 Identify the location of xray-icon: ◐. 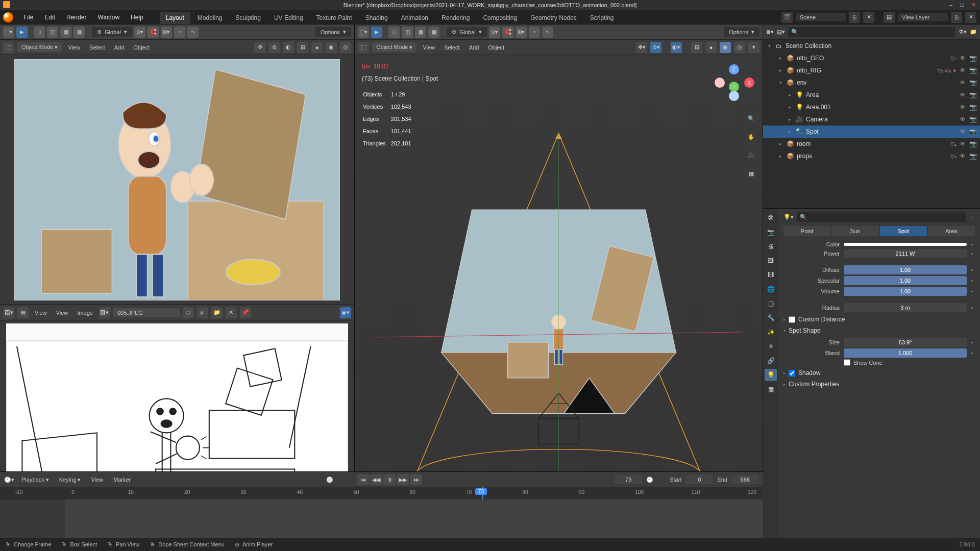
(288, 47).